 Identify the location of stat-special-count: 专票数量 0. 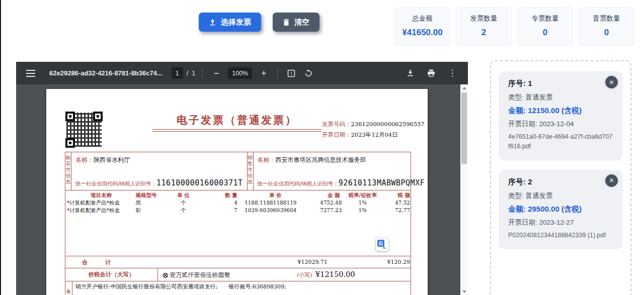
(545, 26).